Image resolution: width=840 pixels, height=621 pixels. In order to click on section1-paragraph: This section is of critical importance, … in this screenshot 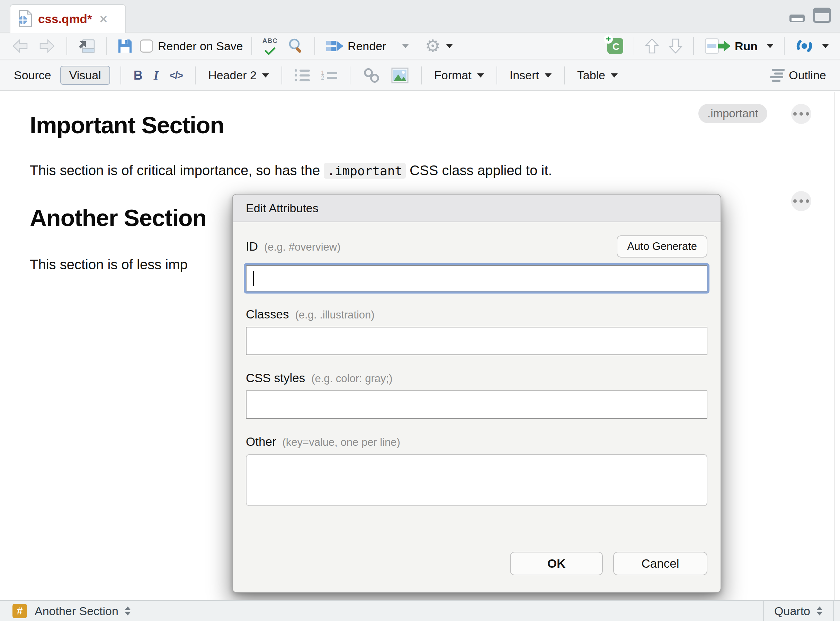, I will do `click(291, 171)`.